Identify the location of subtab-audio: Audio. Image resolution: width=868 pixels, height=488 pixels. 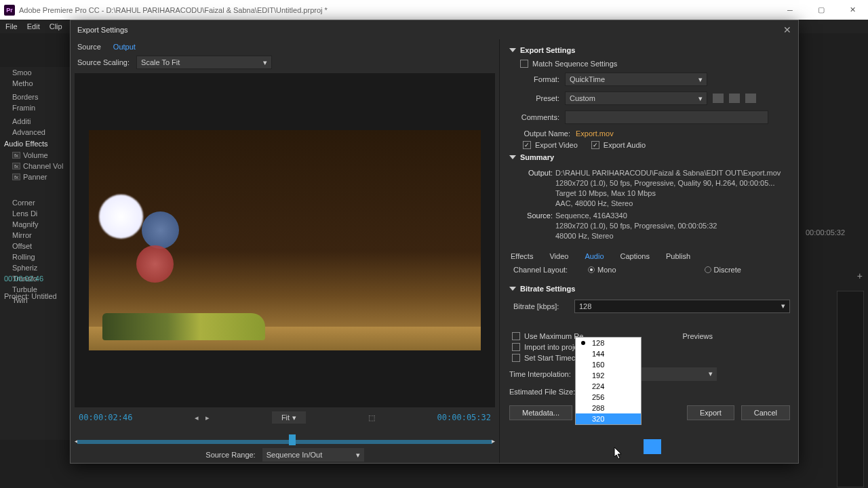
(594, 256).